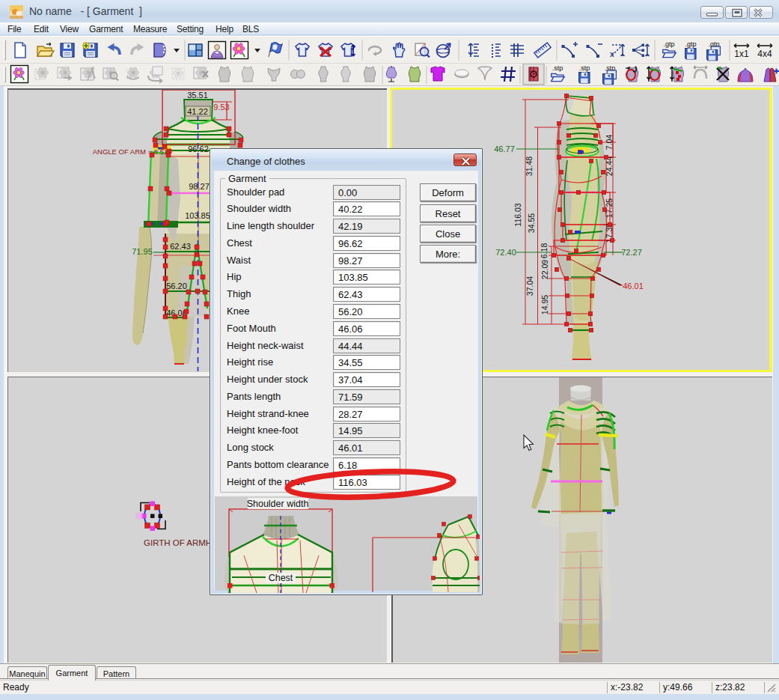  What do you see at coordinates (531, 223) in the screenshot?
I see `svg-text: 34.55` at bounding box center [531, 223].